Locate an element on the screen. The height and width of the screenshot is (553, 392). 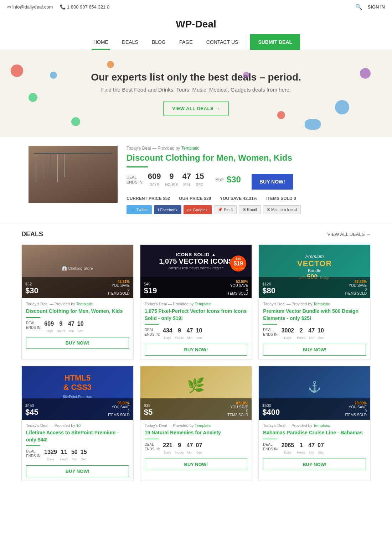
card-timer-days: 3002 Days is located at coordinates (288, 334).